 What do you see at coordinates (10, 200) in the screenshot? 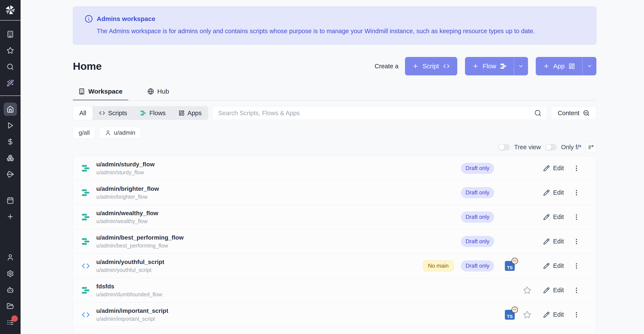
I see `sidebar-item-schedules` at bounding box center [10, 200].